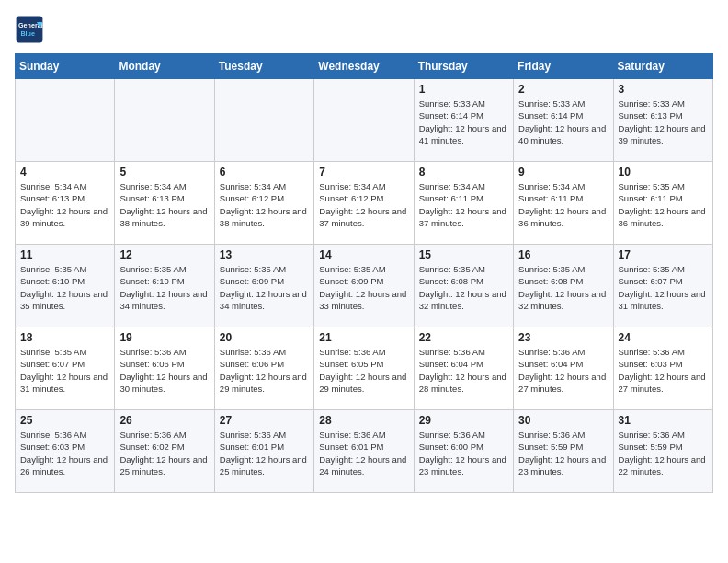  Describe the element at coordinates (364, 370) in the screenshot. I see `day-info: Sunrise: 5:36 AM Sunset: 6:05 PM Dayligh…` at that location.